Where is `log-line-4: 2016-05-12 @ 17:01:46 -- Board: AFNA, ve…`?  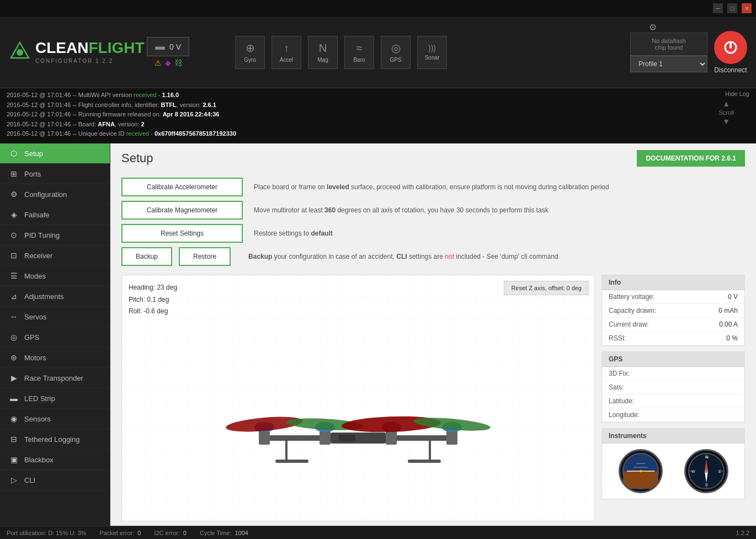 log-line-4: 2016-05-12 @ 17:01:46 -- Board: AFNA, ve… is located at coordinates (378, 125).